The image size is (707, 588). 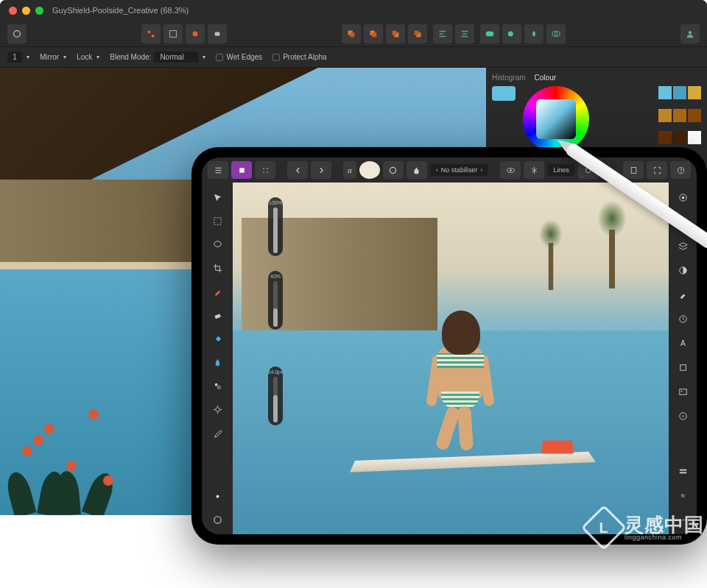 What do you see at coordinates (690, 34) in the screenshot?
I see `account-button` at bounding box center [690, 34].